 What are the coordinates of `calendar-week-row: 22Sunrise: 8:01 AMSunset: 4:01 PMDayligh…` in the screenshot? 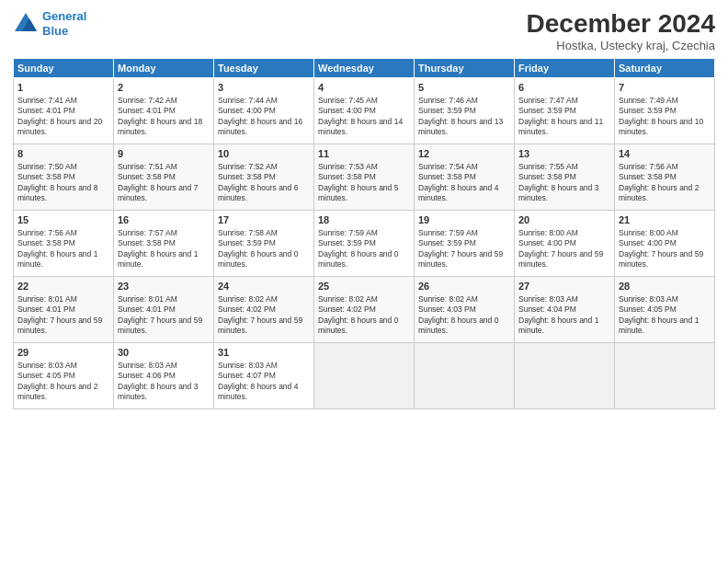 It's located at (364, 310).